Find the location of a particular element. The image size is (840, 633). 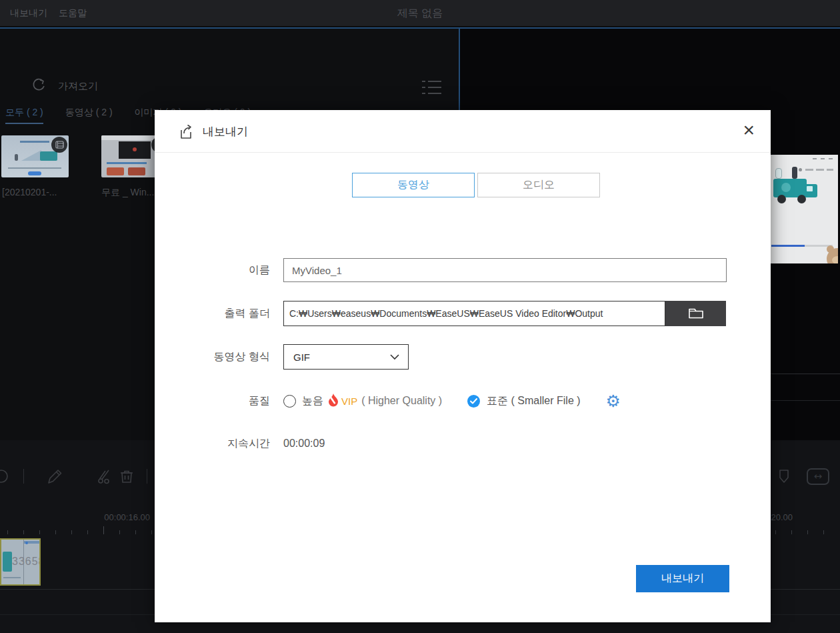

video-format-select: GIF is located at coordinates (346, 357).